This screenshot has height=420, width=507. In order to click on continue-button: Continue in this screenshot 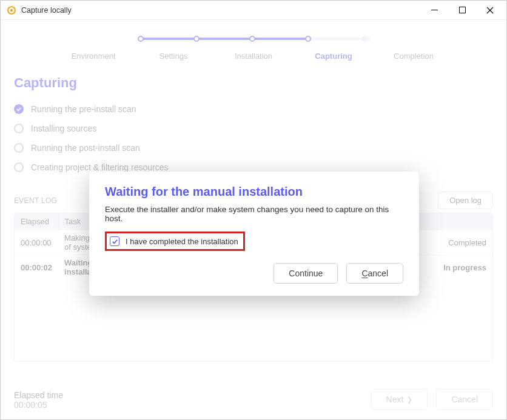, I will do `click(306, 273)`.